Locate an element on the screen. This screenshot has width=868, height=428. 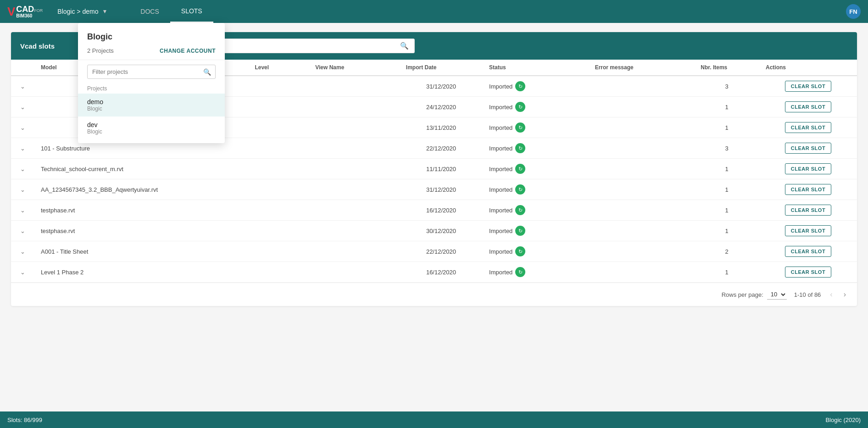
cell-importdate: 11/11/2020 is located at coordinates (441, 169).